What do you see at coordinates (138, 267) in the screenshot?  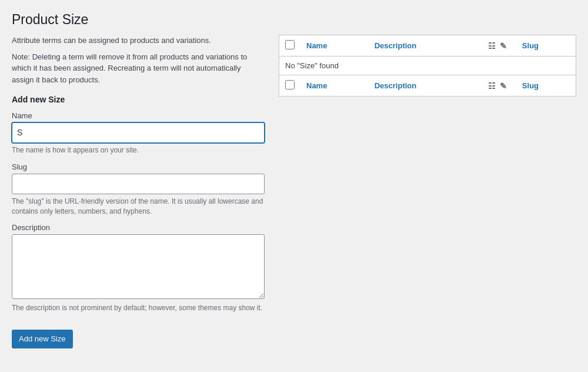 I see `description-textarea` at bounding box center [138, 267].